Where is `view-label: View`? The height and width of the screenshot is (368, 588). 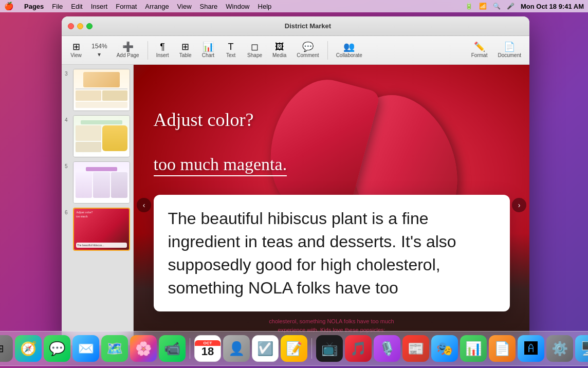 view-label: View is located at coordinates (76, 56).